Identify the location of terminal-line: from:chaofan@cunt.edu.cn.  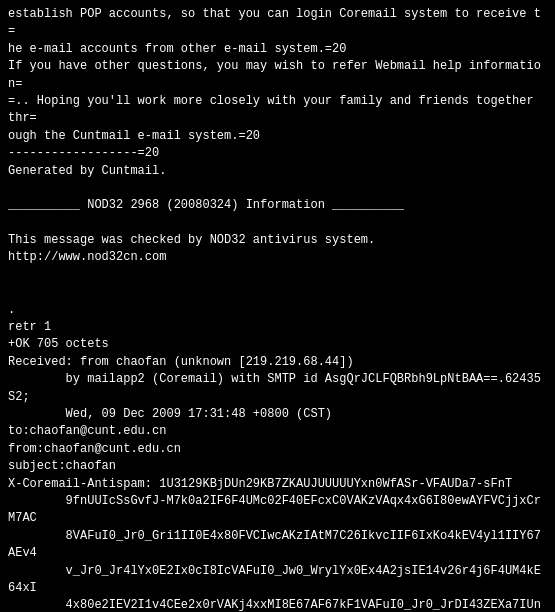
(94, 449).